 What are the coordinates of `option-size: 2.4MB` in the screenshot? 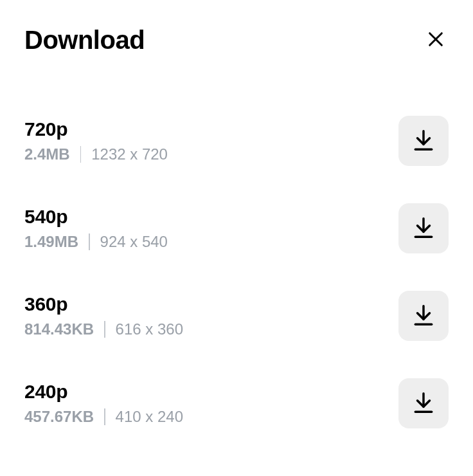 It's located at (48, 154).